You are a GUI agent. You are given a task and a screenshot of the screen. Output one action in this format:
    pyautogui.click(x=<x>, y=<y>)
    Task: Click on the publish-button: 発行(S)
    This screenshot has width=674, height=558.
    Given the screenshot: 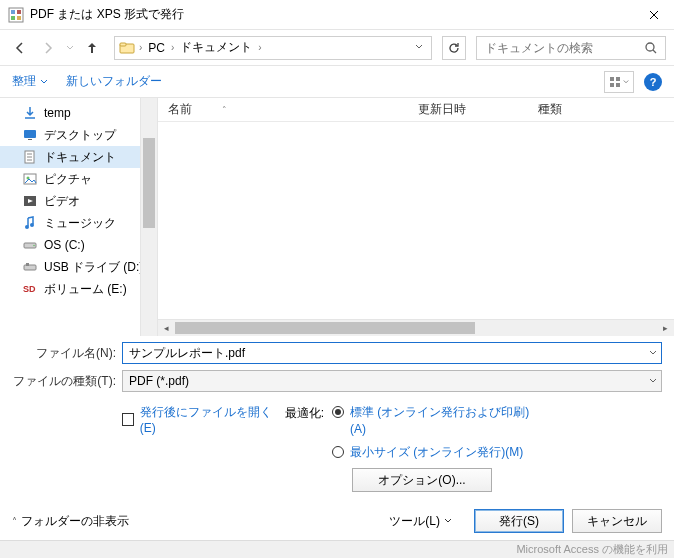 What is the action you would take?
    pyautogui.click(x=519, y=521)
    